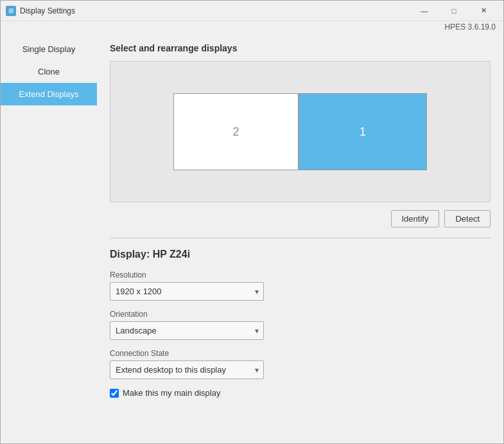 The image size is (504, 444). Describe the element at coordinates (49, 72) in the screenshot. I see `sidebar-item-clone: Clone` at that location.